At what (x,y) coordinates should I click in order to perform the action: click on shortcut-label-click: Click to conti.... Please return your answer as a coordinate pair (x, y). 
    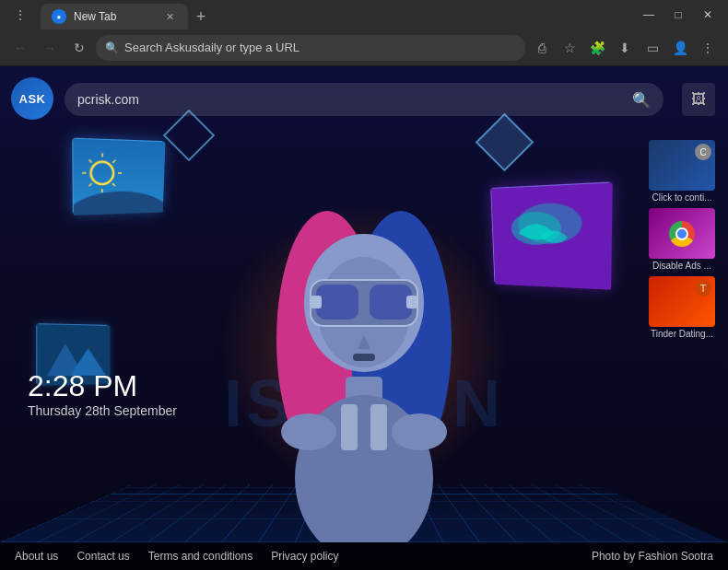
    Looking at the image, I should click on (682, 197).